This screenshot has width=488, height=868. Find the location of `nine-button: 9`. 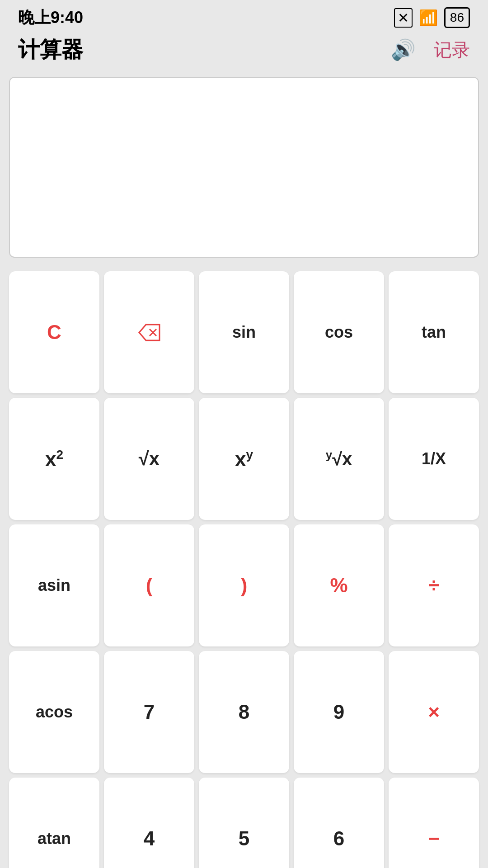

nine-button: 9 is located at coordinates (339, 712).